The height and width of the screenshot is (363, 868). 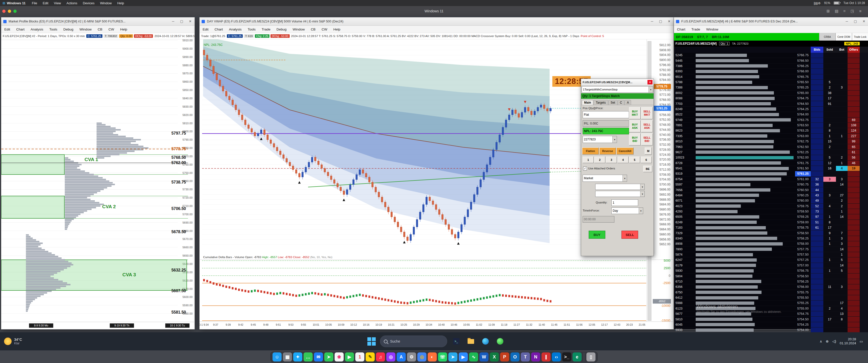 I want to click on bids-cell: 43, so click(x=817, y=195).